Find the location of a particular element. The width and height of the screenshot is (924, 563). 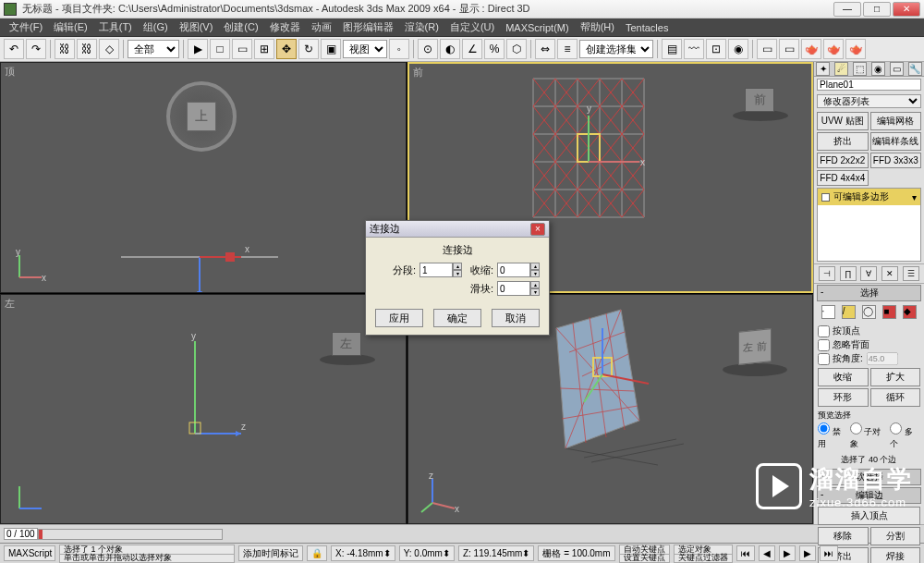

lock-icon: 🔒 is located at coordinates (317, 553).